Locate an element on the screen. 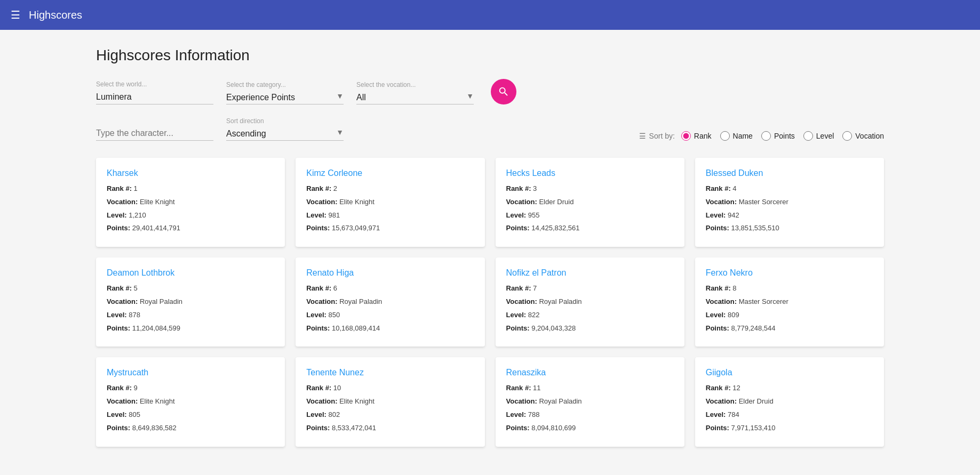 The width and height of the screenshot is (980, 475). sort-level-radio: Level is located at coordinates (818, 136).